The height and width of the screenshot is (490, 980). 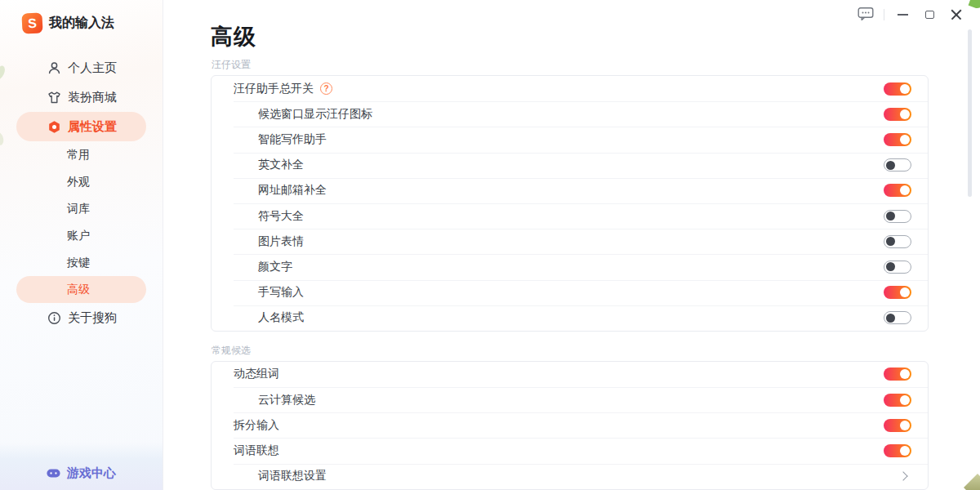 I want to click on feedback-icon, so click(x=866, y=15).